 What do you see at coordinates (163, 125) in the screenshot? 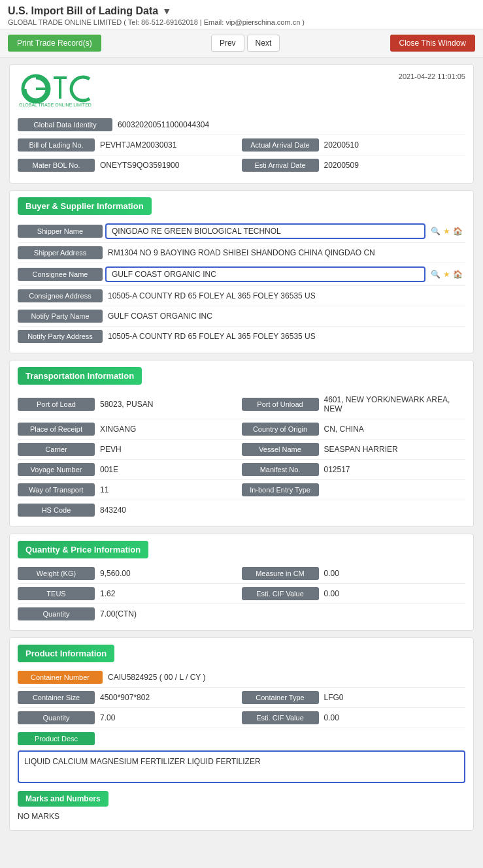
I see `global-data-value: 600320200511000044304` at bounding box center [163, 125].